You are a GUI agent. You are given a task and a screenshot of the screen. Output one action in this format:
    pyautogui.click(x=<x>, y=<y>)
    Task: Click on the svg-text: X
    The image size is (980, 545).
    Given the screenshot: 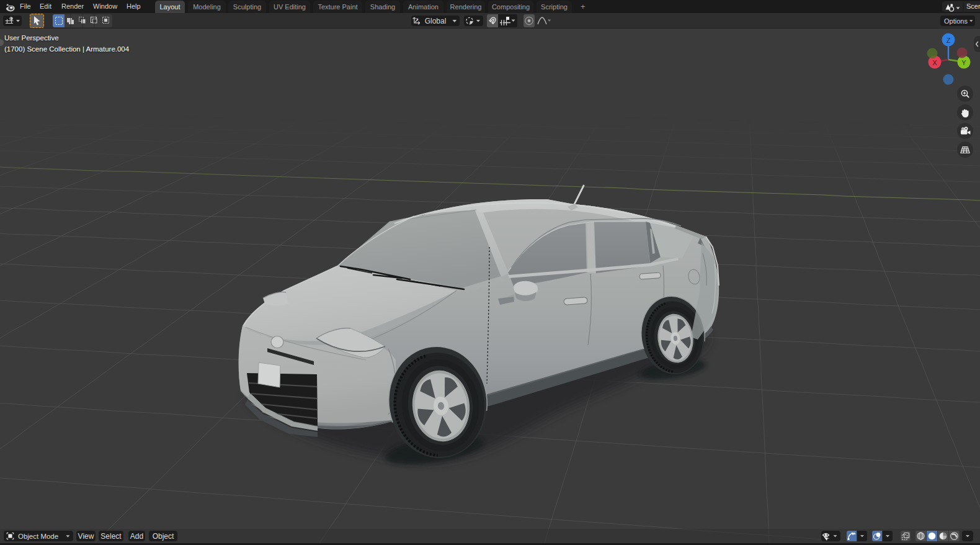 What is the action you would take?
    pyautogui.click(x=935, y=63)
    